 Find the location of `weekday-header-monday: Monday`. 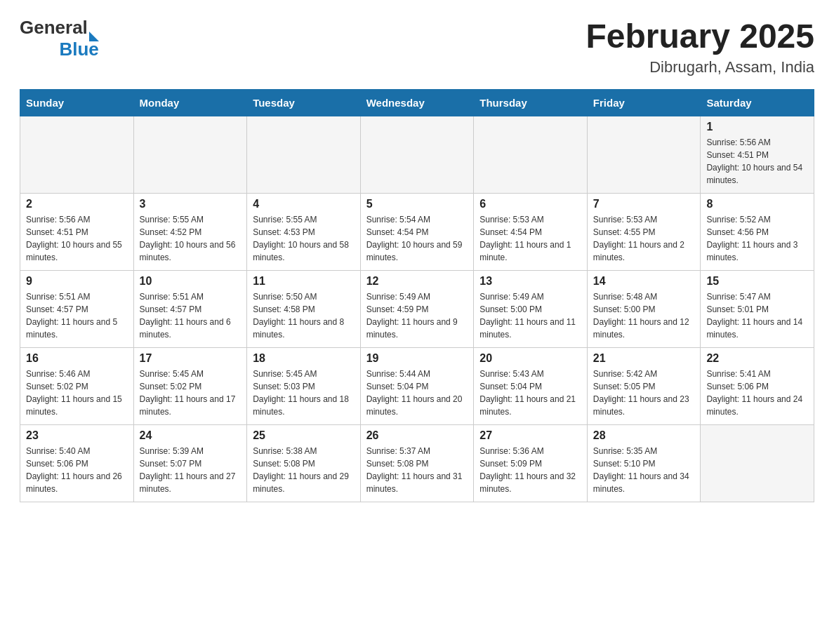

weekday-header-monday: Monday is located at coordinates (190, 103).